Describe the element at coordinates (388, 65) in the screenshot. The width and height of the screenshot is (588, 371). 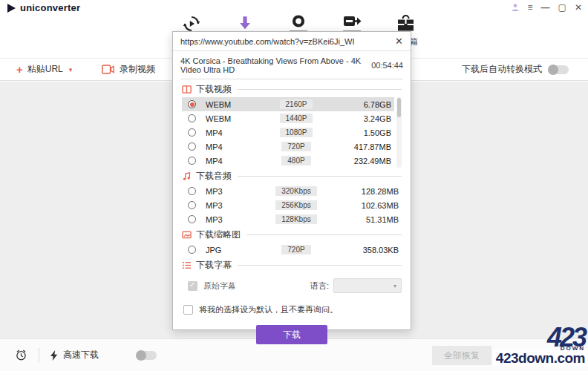
I see `video-duration: 00:54:44` at that location.